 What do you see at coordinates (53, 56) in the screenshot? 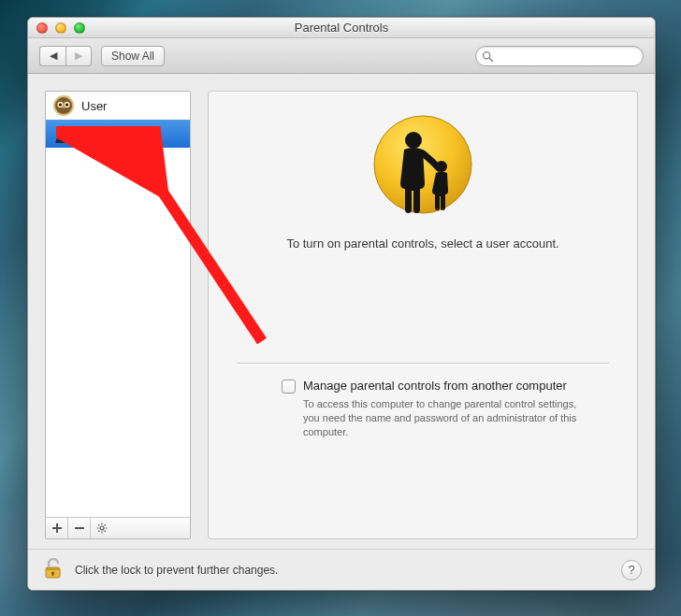
I see `chevron-left-icon: ◀` at bounding box center [53, 56].